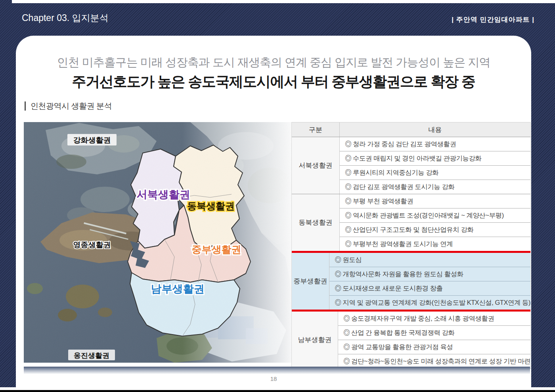 Image resolution: width=555 pixels, height=392 pixels. I want to click on map-label-ongjin: 옹진생활권, so click(92, 356).